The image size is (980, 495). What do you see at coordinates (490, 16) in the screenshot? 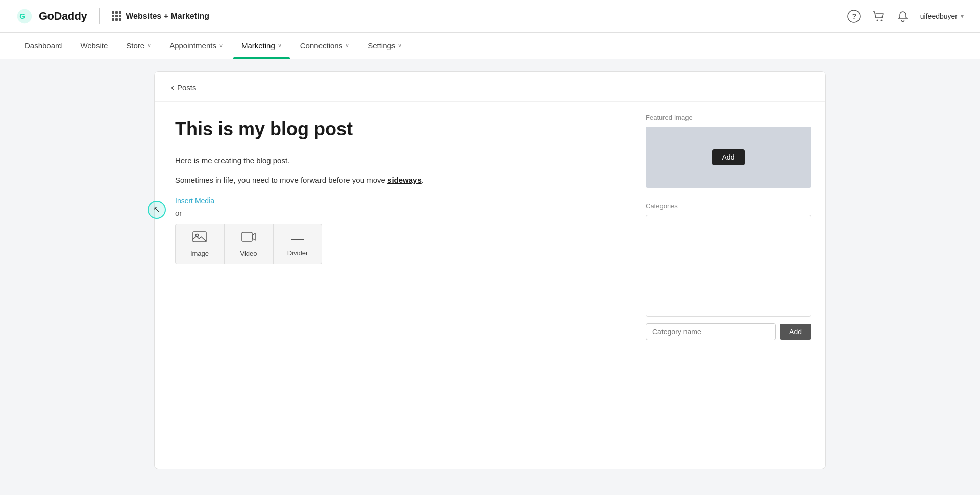
I see `top-bar: G GoDaddy Websites + Marketing ?` at bounding box center [490, 16].